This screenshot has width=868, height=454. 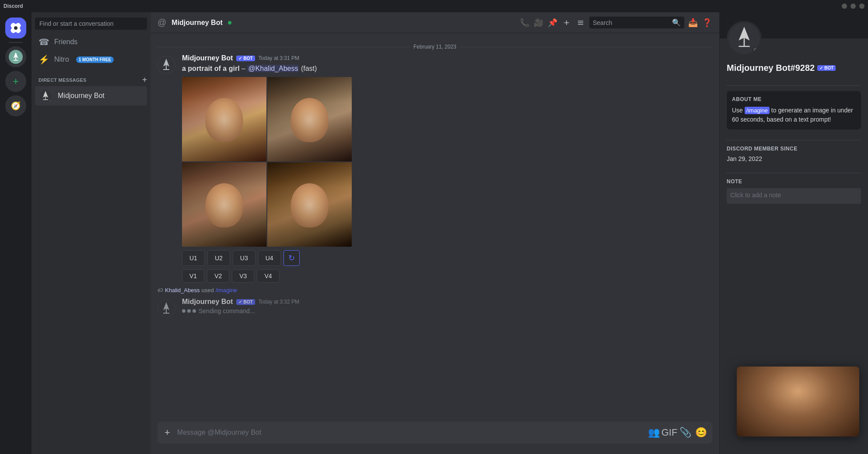 What do you see at coordinates (16, 233) in the screenshot?
I see `guild-bar: + 🧭` at bounding box center [16, 233].